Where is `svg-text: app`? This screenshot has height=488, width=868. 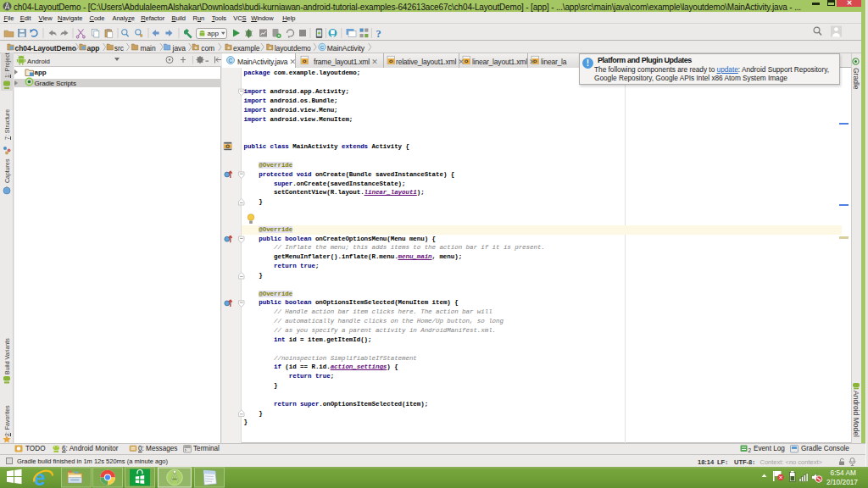
svg-text: app is located at coordinates (214, 34).